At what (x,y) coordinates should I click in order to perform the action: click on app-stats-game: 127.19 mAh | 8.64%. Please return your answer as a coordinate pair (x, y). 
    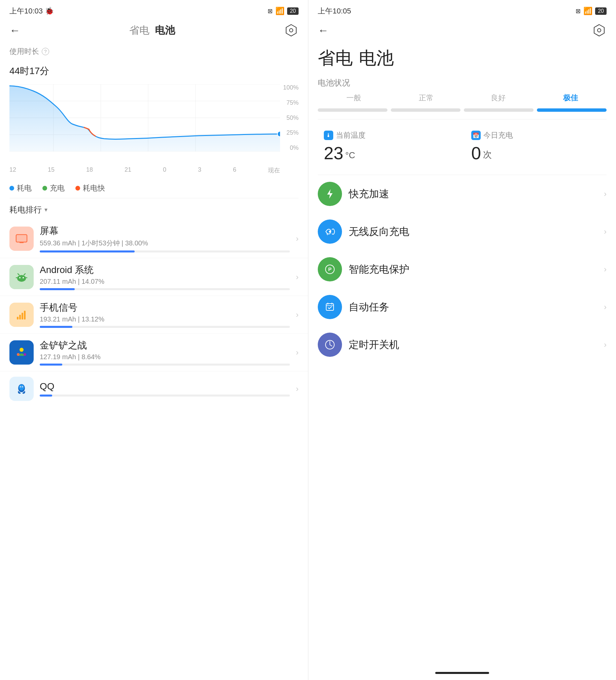
    Looking at the image, I should click on (165, 357).